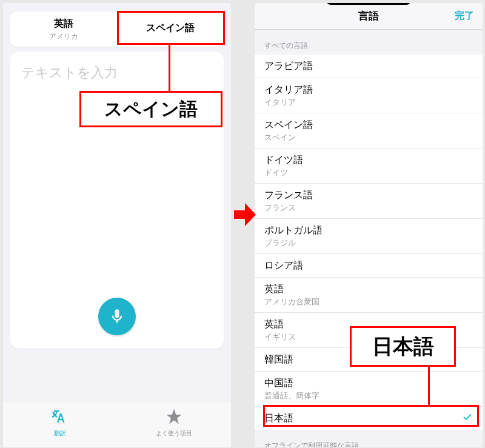 This screenshot has width=485, height=448. I want to click on language-region: イタリア, so click(369, 102).